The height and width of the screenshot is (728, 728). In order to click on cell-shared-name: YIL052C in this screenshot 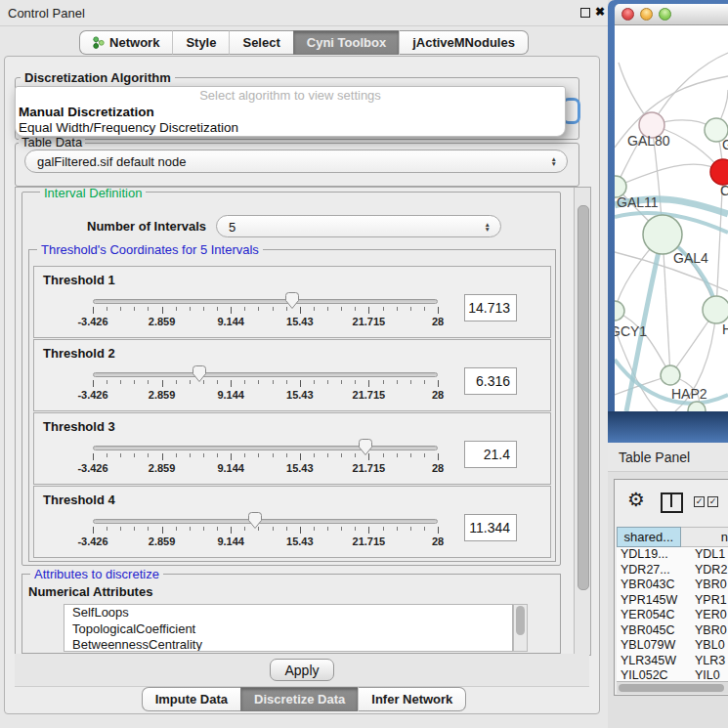, I will do `click(656, 674)`.